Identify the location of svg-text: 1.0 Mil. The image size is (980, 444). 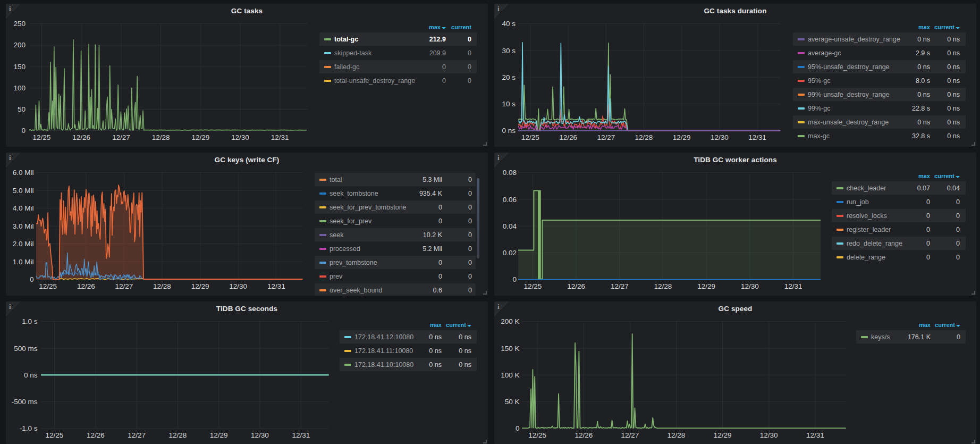
(23, 262).